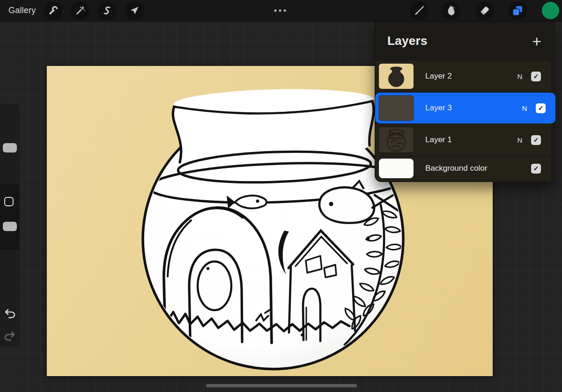  I want to click on layers-panel-header: Layers +, so click(466, 41).